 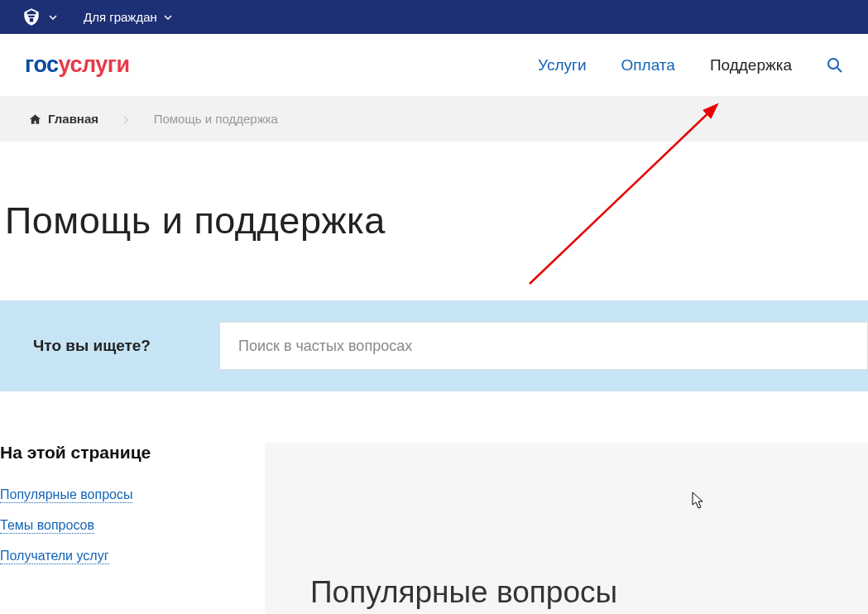 What do you see at coordinates (835, 65) in the screenshot?
I see `search-icon` at bounding box center [835, 65].